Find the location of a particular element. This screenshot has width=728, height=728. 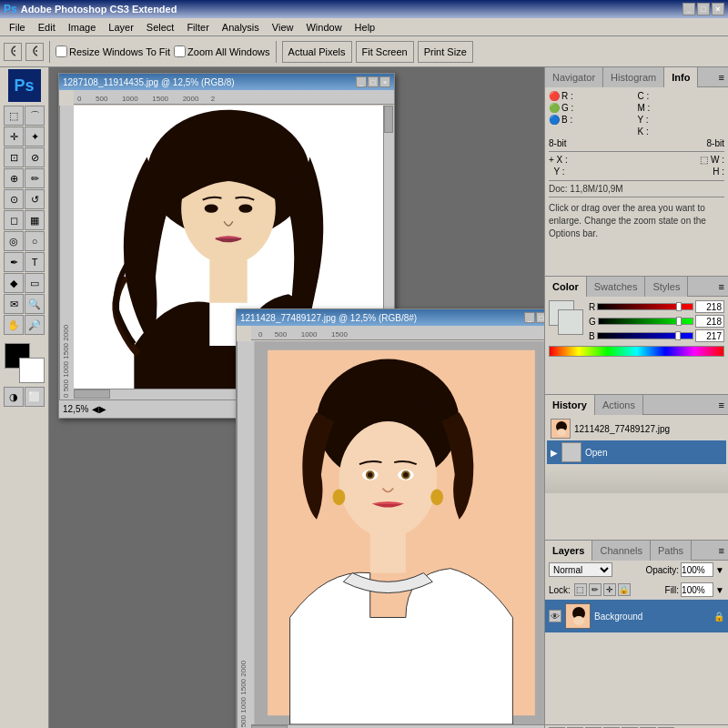

tab-history: History is located at coordinates (570, 405).